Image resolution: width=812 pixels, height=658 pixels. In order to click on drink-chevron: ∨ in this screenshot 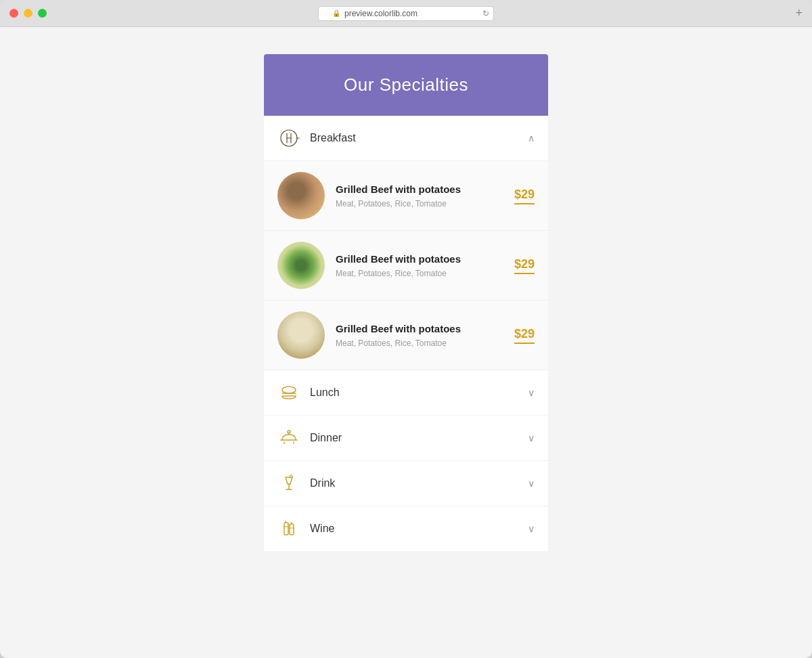, I will do `click(531, 483)`.